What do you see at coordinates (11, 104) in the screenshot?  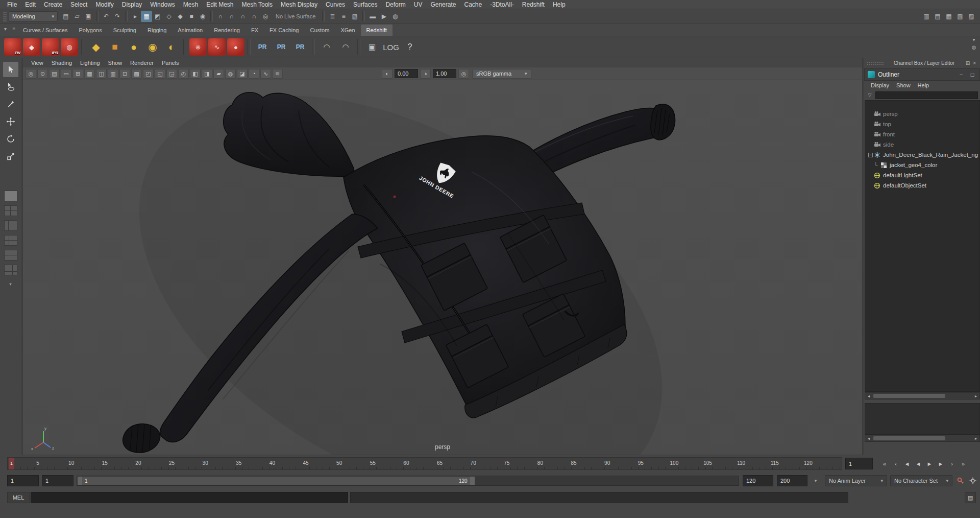 I see `paint-select-tool` at bounding box center [11, 104].